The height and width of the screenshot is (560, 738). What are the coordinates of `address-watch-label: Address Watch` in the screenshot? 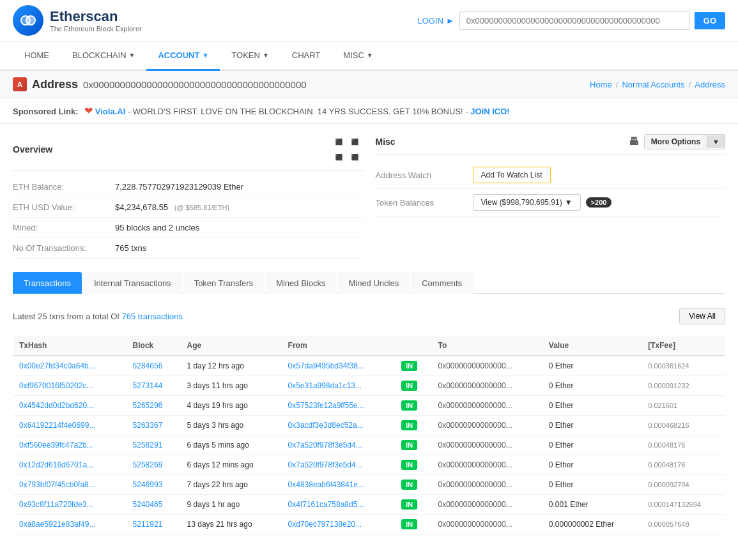 It's located at (420, 175).